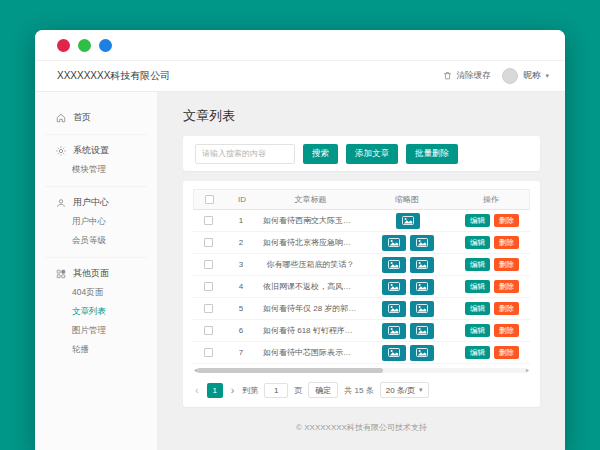 Image resolution: width=600 pixels, height=450 pixels. I want to click on add-article-button: 添加文章, so click(372, 154).